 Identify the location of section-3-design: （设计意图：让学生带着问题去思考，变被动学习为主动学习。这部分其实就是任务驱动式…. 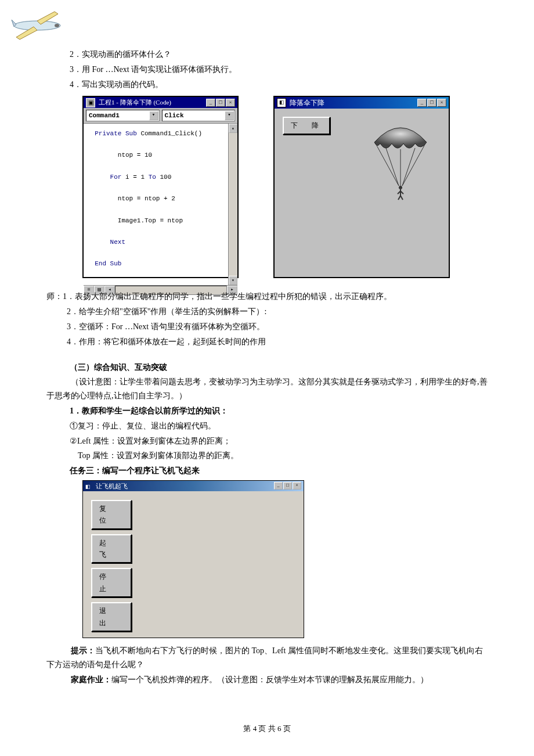
(267, 389).